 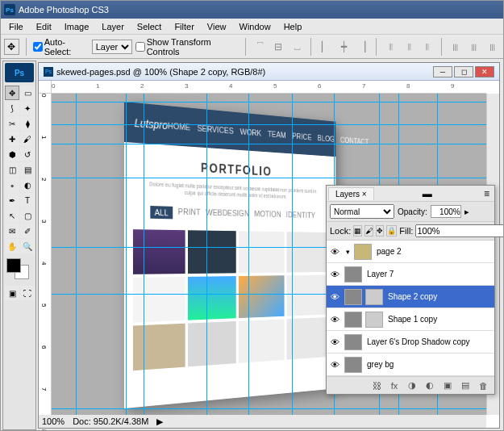 I want to click on distribute-right-icon: ⫼, so click(x=492, y=47).